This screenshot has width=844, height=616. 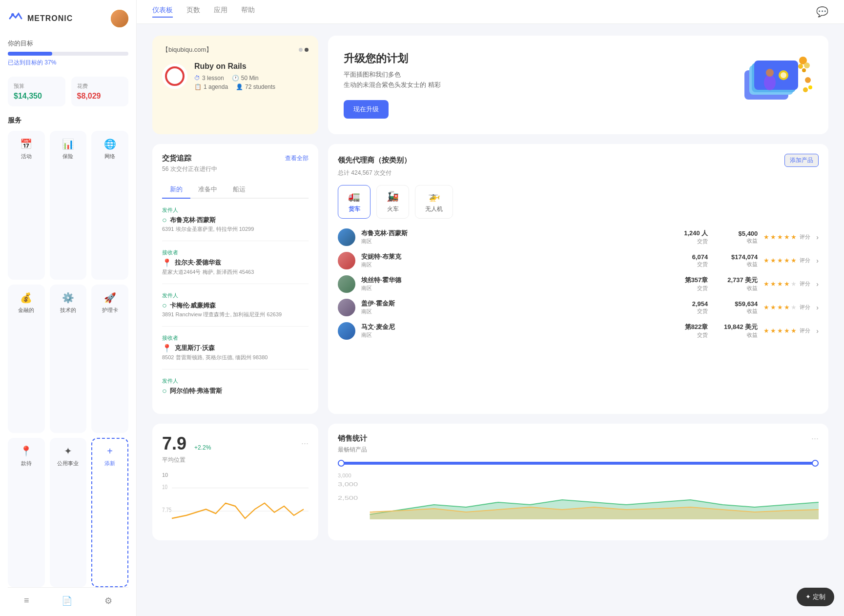 I want to click on service-item-care: 🚀 护理卡, so click(x=110, y=359).